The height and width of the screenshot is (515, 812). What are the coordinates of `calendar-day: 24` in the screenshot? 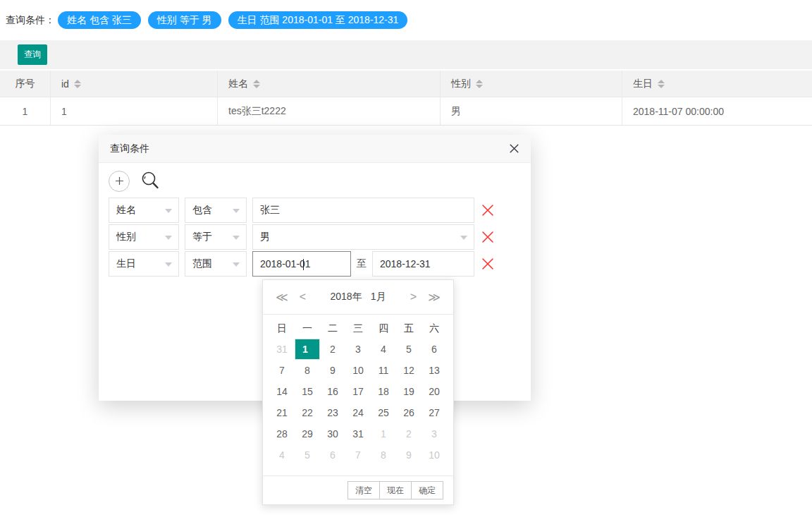 It's located at (358, 413).